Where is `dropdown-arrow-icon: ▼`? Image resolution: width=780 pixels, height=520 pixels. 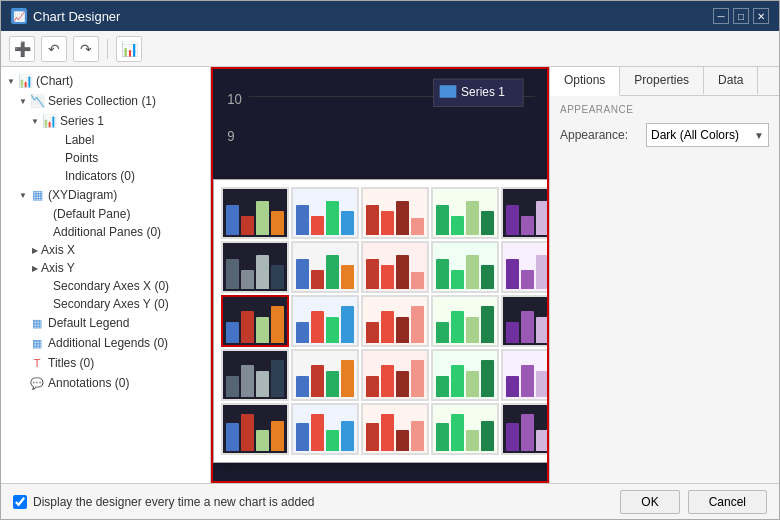
dropdown-arrow-icon: ▼ is located at coordinates (759, 136).